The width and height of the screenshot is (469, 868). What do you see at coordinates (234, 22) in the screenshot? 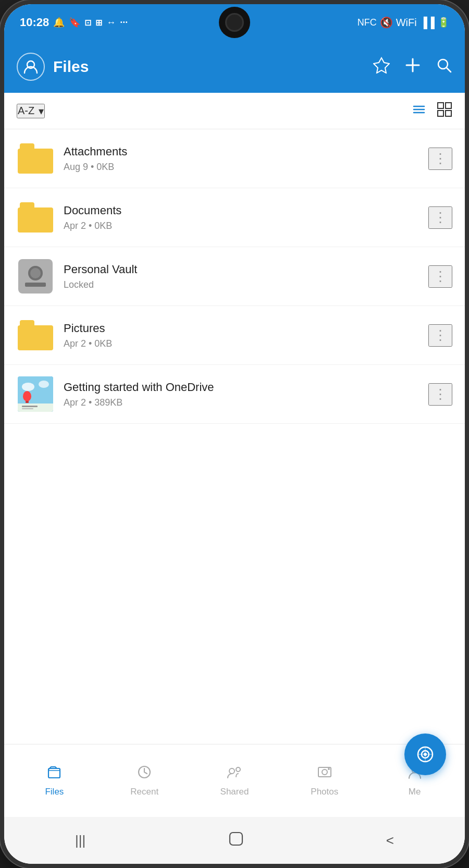
I see `camera-notch` at bounding box center [234, 22].